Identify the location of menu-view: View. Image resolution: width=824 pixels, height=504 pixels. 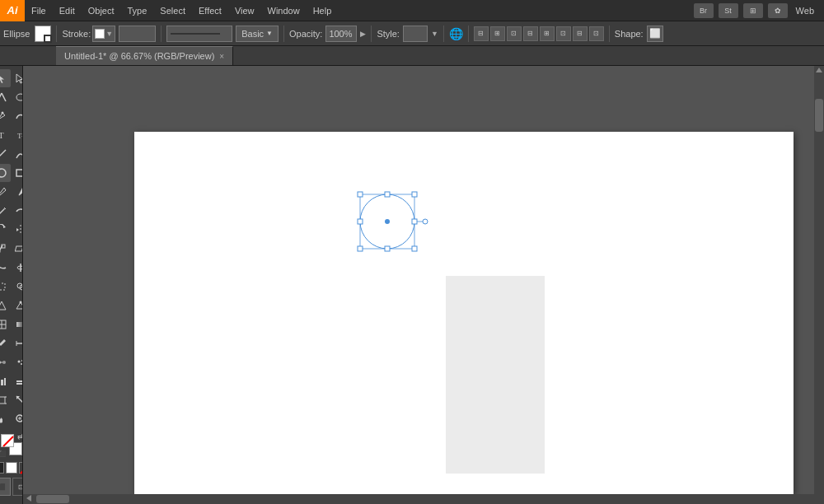
(245, 10).